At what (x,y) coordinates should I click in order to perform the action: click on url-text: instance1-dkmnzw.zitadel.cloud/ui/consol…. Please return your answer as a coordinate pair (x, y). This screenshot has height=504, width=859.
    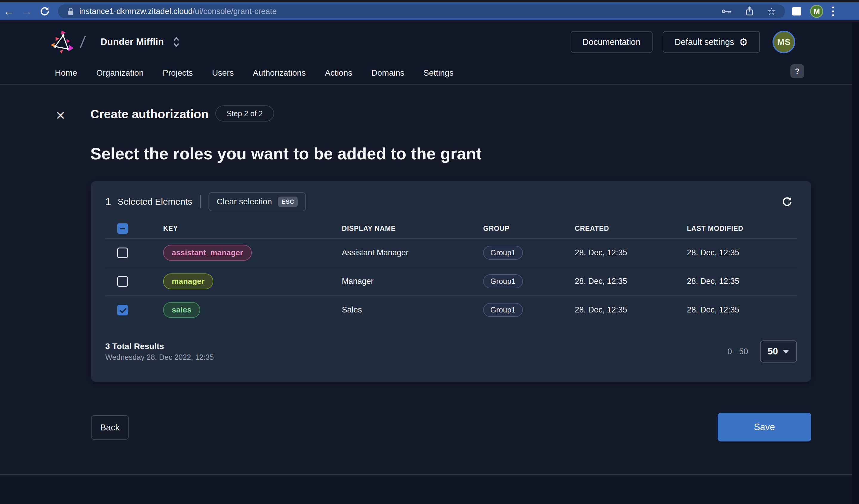
    Looking at the image, I should click on (178, 12).